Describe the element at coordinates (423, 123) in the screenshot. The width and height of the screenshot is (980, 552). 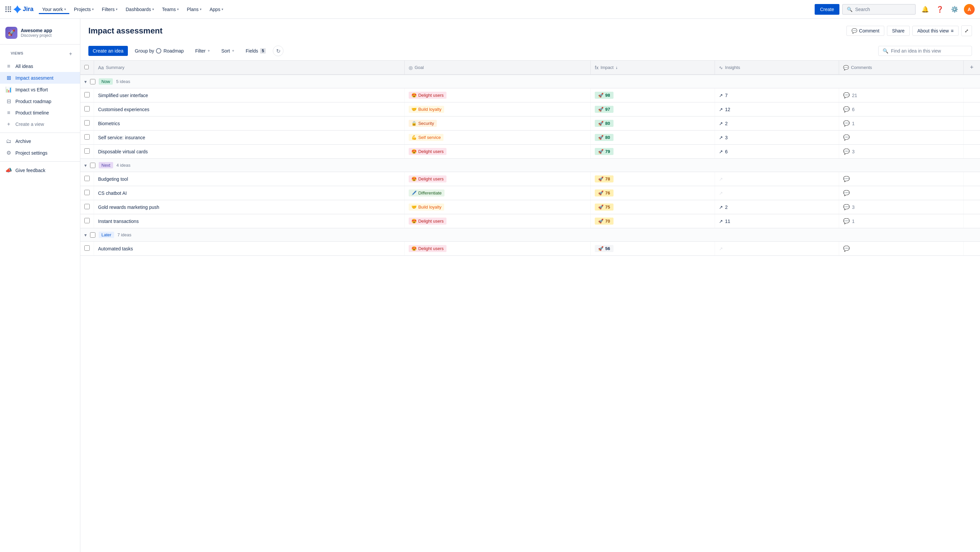
I see `goal-tag: 🔒 Security` at that location.